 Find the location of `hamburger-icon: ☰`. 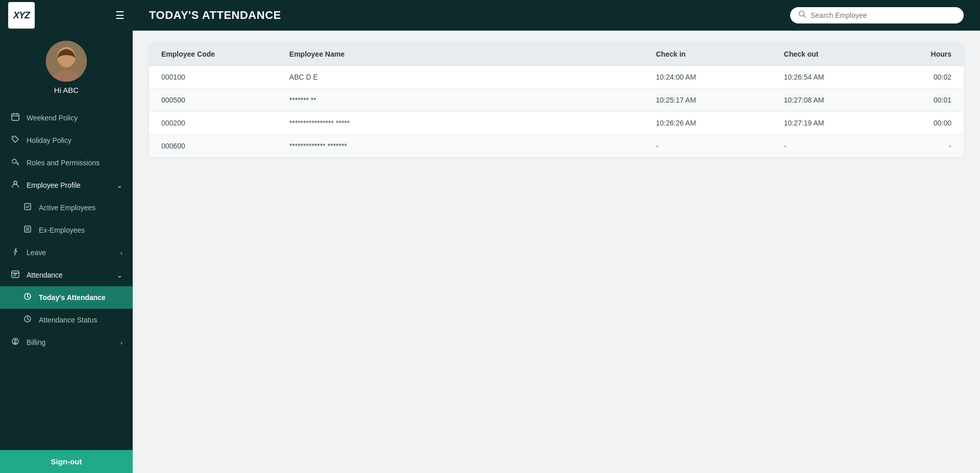

hamburger-icon: ☰ is located at coordinates (120, 15).